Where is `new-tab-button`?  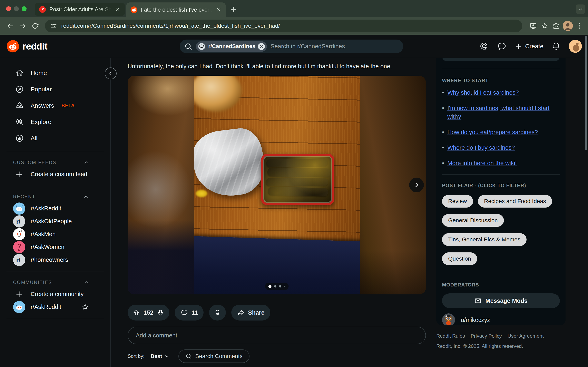 new-tab-button is located at coordinates (233, 9).